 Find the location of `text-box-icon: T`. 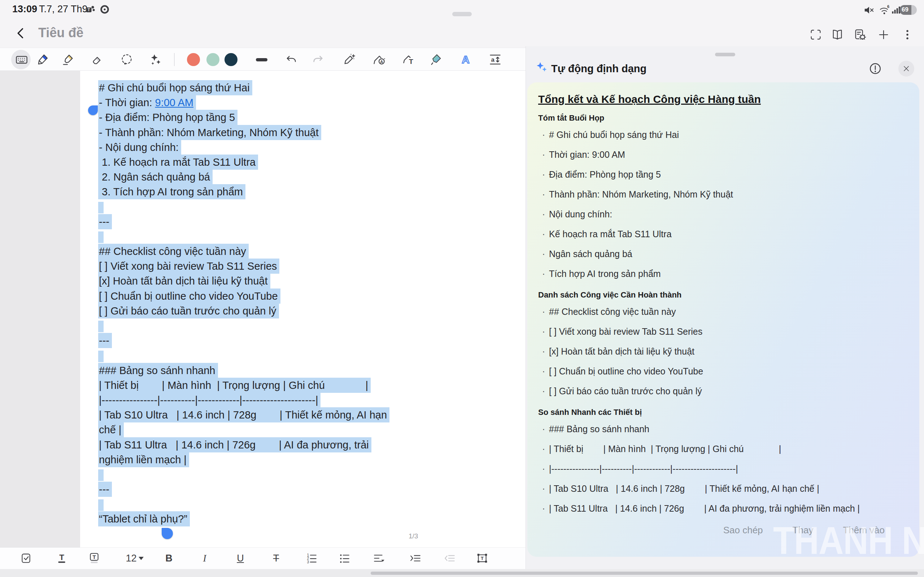

text-box-icon: T is located at coordinates (482, 558).